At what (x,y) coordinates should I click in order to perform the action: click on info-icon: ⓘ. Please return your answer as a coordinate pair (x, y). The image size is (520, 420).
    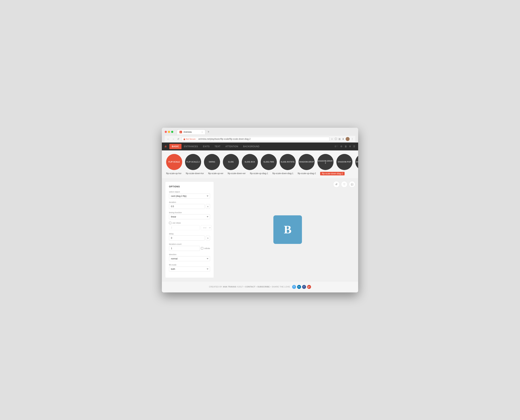
    Looking at the image, I should click on (336, 139).